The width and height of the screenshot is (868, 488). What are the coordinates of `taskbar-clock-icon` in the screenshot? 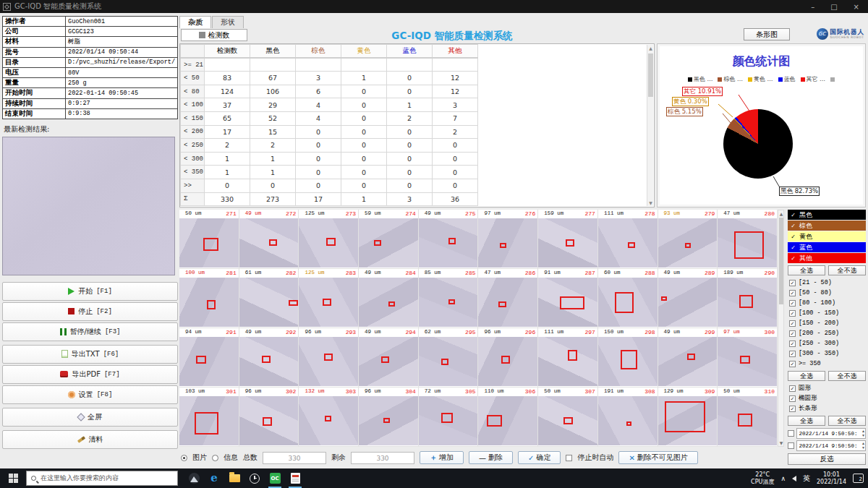 It's located at (255, 479).